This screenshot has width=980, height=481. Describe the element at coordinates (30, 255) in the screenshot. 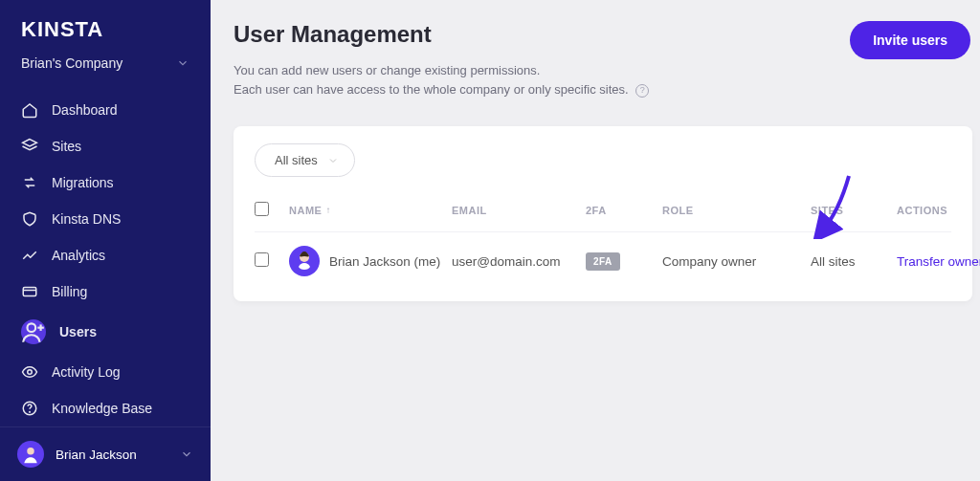

I see `analytics-icon` at that location.